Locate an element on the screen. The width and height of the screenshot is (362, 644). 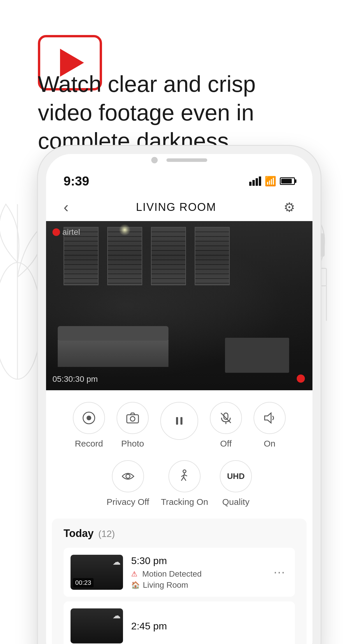
front-camera is located at coordinates (154, 160).